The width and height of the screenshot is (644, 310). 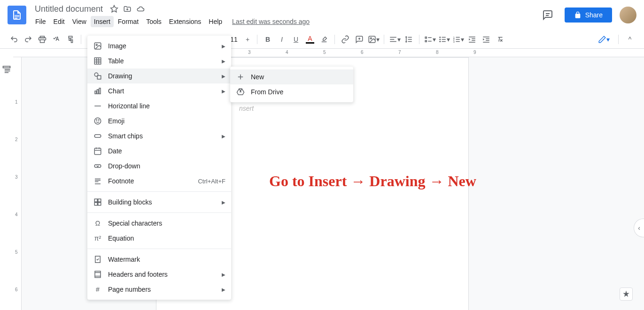 What do you see at coordinates (159, 91) in the screenshot?
I see `insert-chart-item: Chart ▶` at bounding box center [159, 91].